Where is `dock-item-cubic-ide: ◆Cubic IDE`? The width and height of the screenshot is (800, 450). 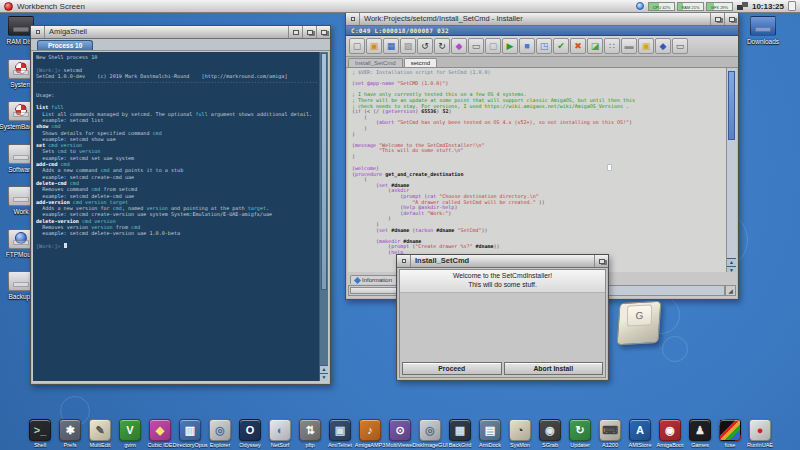
dock-item-cubic-ide: ◆Cubic IDE is located at coordinates (160, 434).